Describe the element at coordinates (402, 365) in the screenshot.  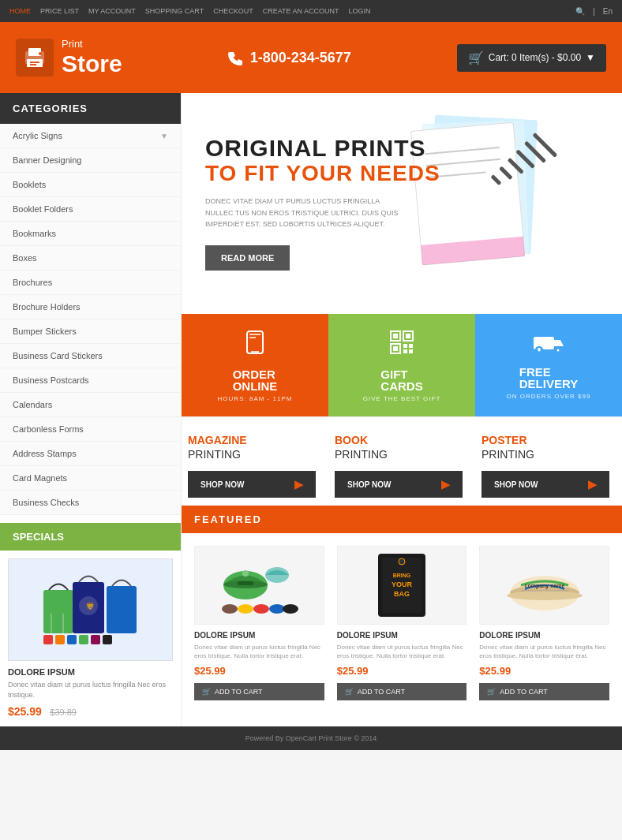
I see `feature-box-gift: GIFT CARDS GIVE THE BEST GIFT` at that location.